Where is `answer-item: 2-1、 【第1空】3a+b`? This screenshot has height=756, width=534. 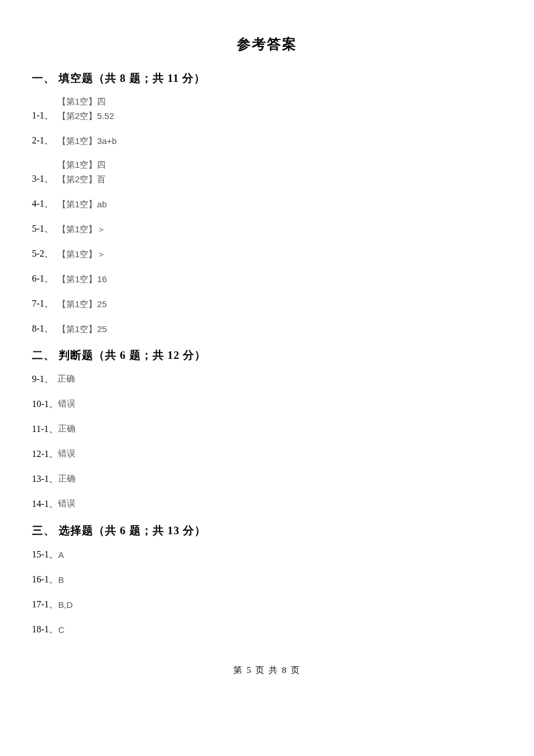
answer-item: 2-1、 【第1空】3a+b is located at coordinates (267, 141).